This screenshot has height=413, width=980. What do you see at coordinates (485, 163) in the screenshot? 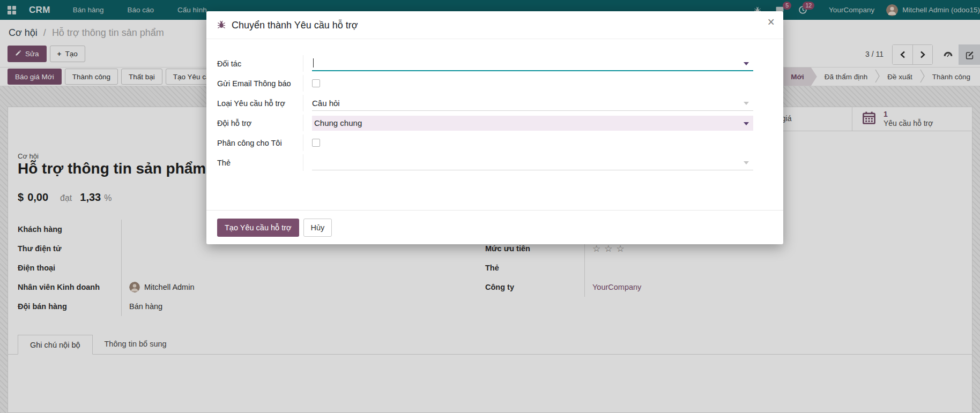
I see `field-row-tags: Thẻ` at bounding box center [485, 163].